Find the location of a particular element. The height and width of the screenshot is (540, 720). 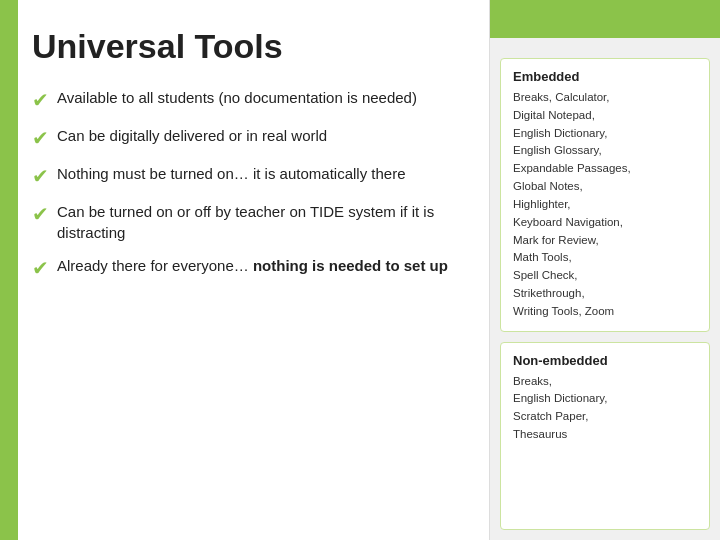

embedded-card-title: Embedded is located at coordinates (605, 76).